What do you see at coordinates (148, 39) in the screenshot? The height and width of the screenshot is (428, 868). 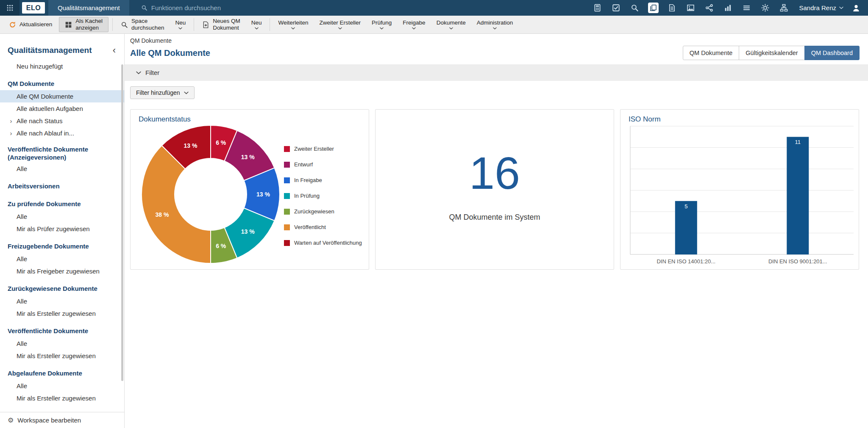 I see `breadcrumb: QM Dokumente` at bounding box center [148, 39].